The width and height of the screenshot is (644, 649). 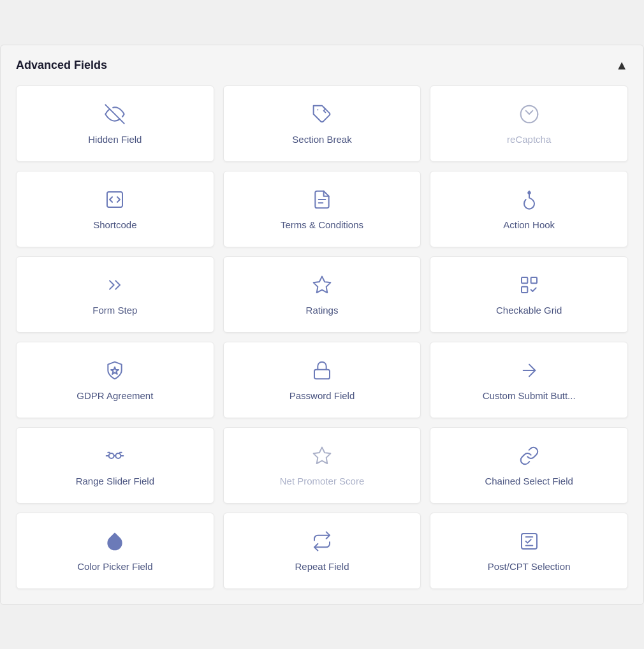 What do you see at coordinates (115, 225) in the screenshot?
I see `field-label-shortcode: Shortcode` at bounding box center [115, 225].